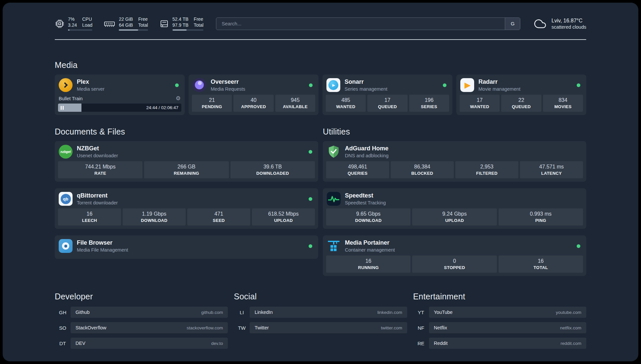  What do you see at coordinates (187, 162) in the screenshot?
I see `service-card-nzbget: nzbgetNZBGetUsenet downloader744.21 Mbps…` at bounding box center [187, 162].